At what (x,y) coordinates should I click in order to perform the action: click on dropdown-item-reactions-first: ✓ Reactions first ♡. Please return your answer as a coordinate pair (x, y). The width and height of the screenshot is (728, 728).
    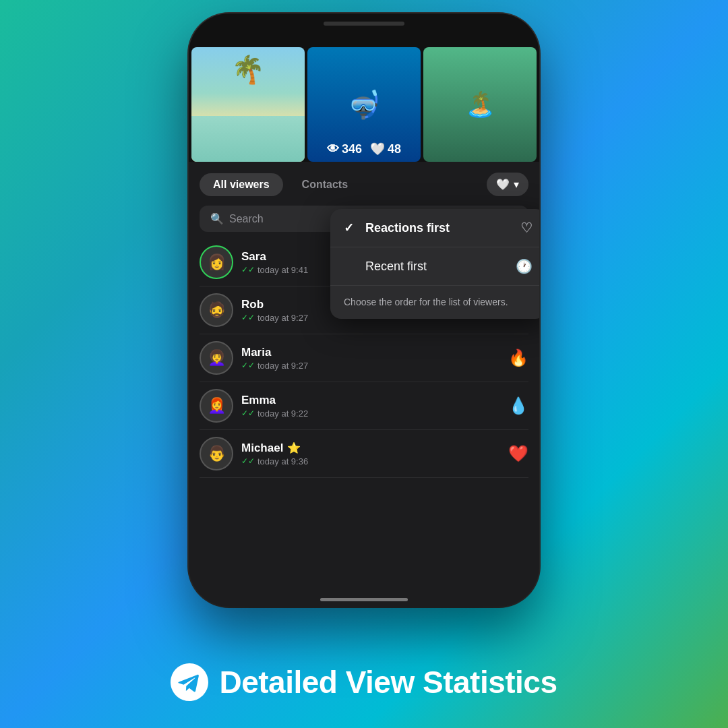
    Looking at the image, I should click on (435, 228).